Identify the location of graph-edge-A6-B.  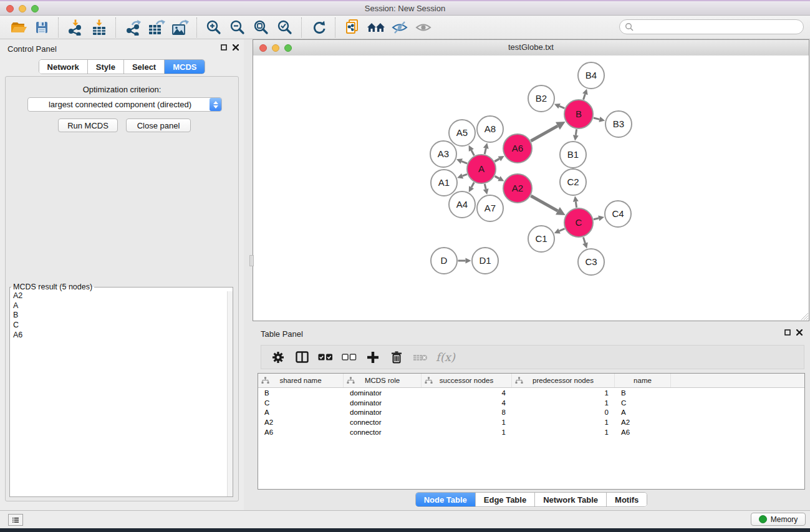
(544, 133).